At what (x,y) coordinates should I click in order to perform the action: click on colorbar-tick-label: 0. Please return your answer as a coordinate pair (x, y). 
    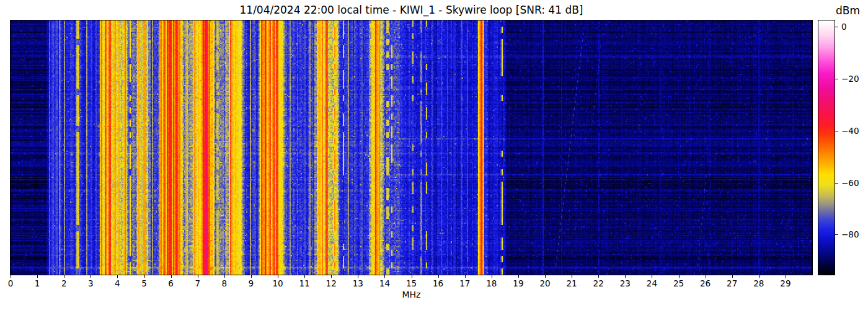
    Looking at the image, I should click on (844, 27).